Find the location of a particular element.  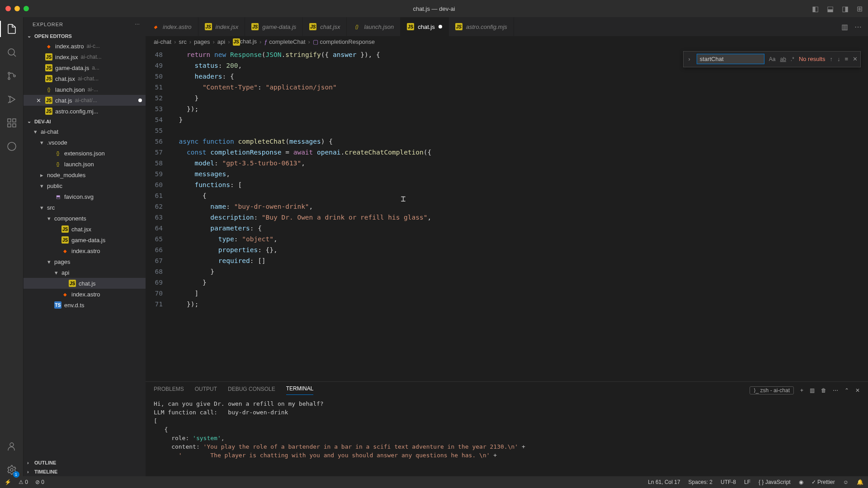

code-line: 64 parameters: { is located at coordinates (507, 228).